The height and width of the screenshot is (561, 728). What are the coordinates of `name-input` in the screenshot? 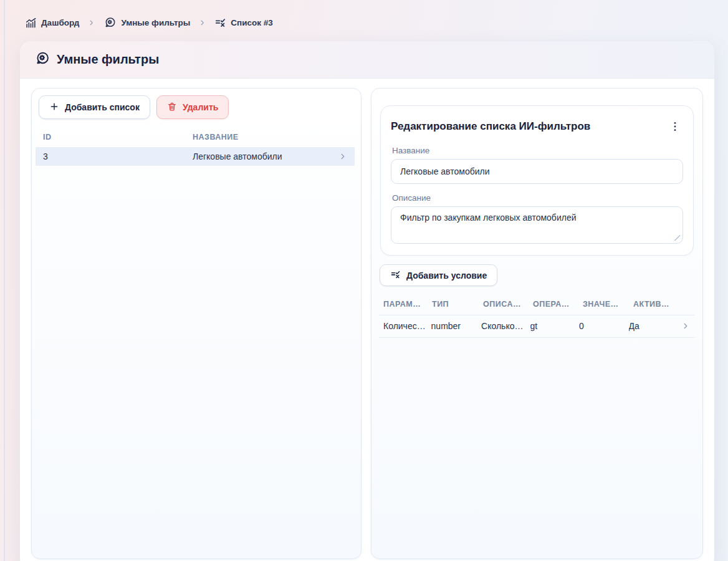 It's located at (537, 171).